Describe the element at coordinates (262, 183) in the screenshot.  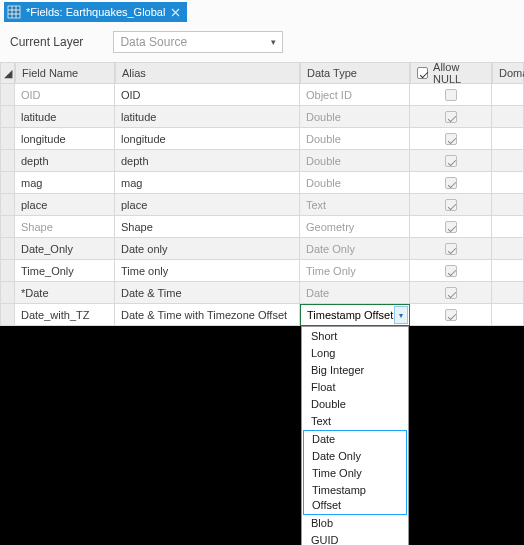
I see `table-row: magmagDouble` at that location.